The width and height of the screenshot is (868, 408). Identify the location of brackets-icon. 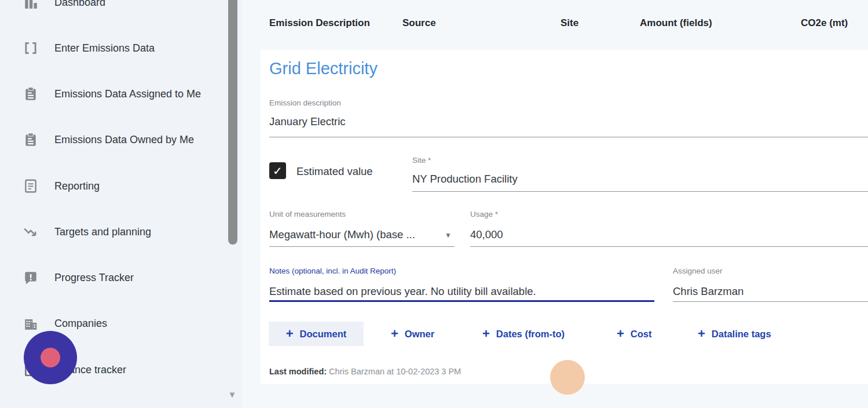
(31, 48).